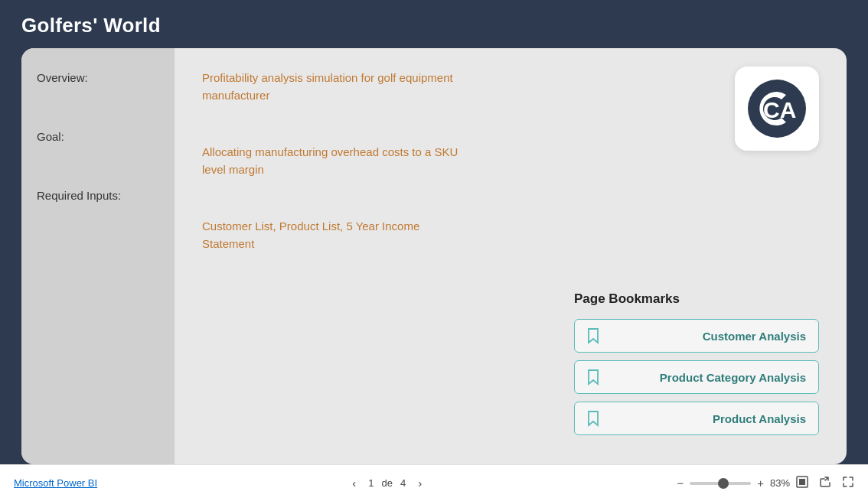 The width and height of the screenshot is (868, 501). Describe the element at coordinates (780, 483) in the screenshot. I see `zoom-level: 83%` at that location.